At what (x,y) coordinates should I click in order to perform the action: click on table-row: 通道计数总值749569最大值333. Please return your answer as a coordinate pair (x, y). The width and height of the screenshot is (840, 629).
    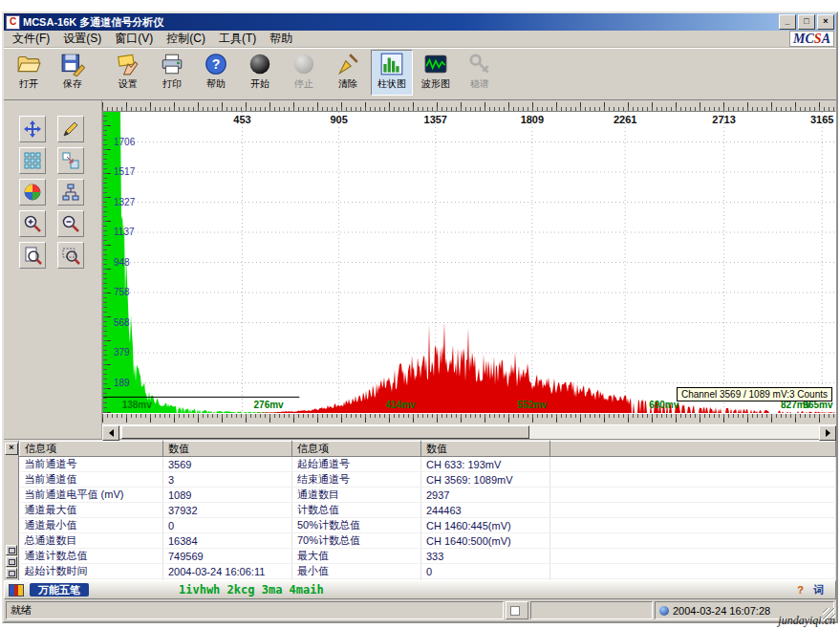
    Looking at the image, I should click on (428, 556).